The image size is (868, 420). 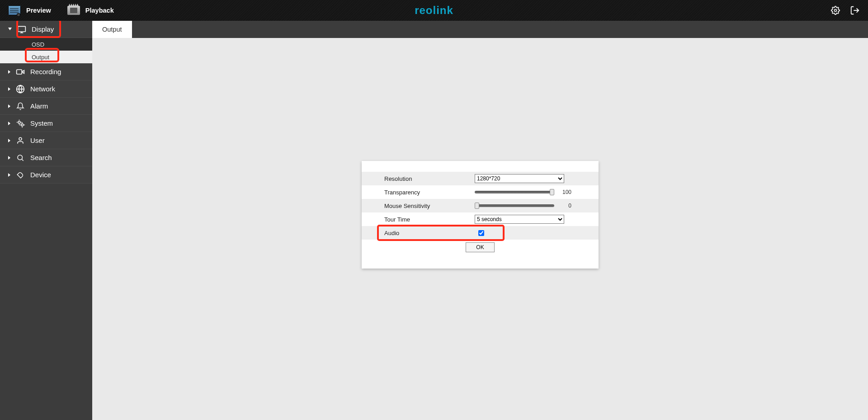 I want to click on sidebar-item-recording: Recording, so click(x=46, y=72).